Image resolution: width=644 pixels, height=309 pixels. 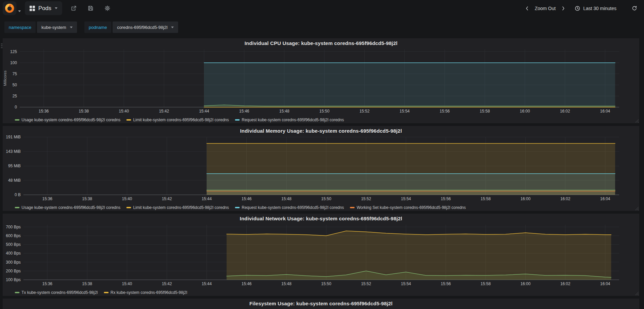 I want to click on grafana-logo, so click(x=9, y=8).